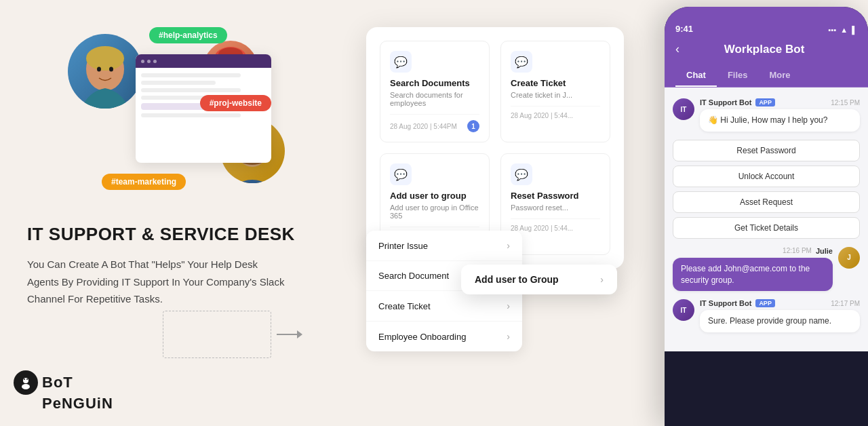  I want to click on action-btn-get-ticket-details: Get Ticket Details, so click(766, 228).